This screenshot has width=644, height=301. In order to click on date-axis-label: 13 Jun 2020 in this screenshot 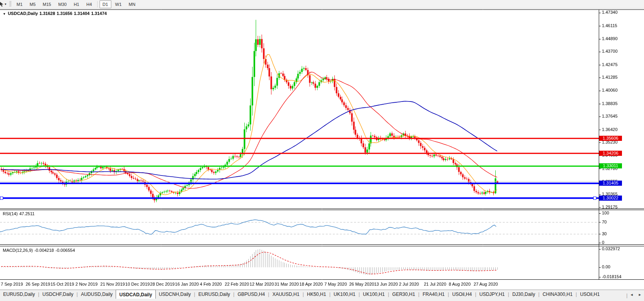, I will do `click(386, 284)`.